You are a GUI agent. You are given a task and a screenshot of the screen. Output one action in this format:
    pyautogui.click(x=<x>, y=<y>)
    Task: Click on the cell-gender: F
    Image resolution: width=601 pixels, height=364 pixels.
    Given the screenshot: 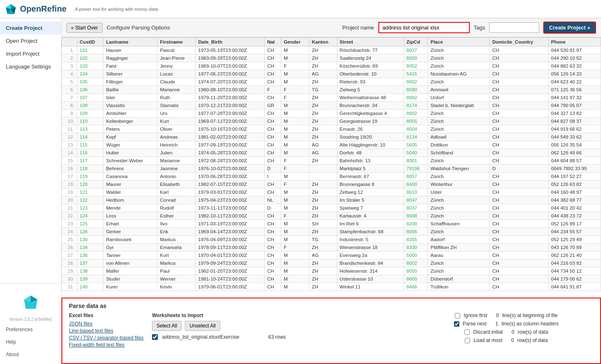 What is the action you would take?
    pyautogui.click(x=295, y=90)
    